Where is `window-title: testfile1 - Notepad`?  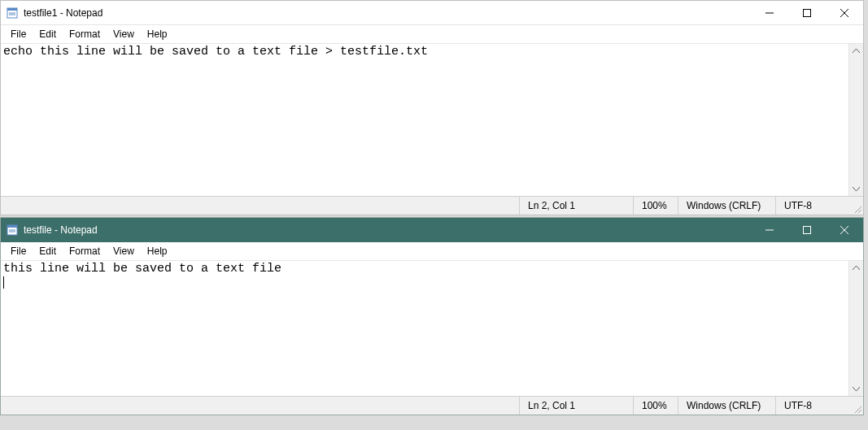
window-title: testfile1 - Notepad is located at coordinates (63, 13).